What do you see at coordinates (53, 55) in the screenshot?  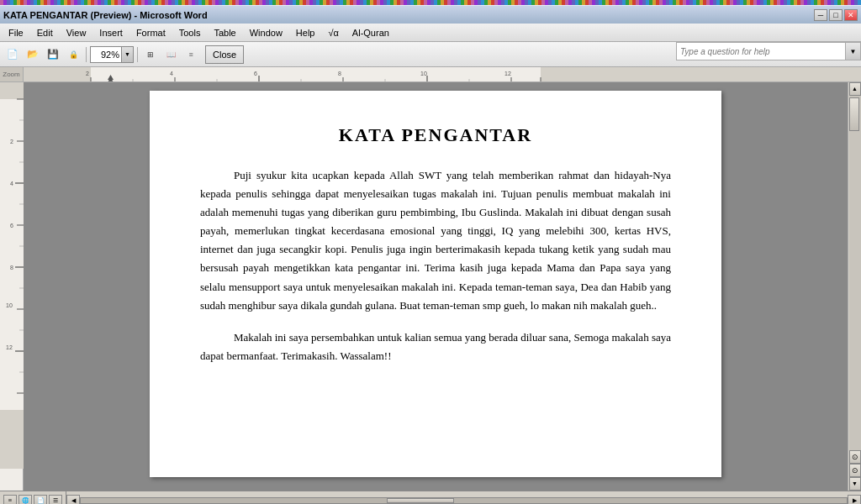 I see `save-button: 💾` at bounding box center [53, 55].